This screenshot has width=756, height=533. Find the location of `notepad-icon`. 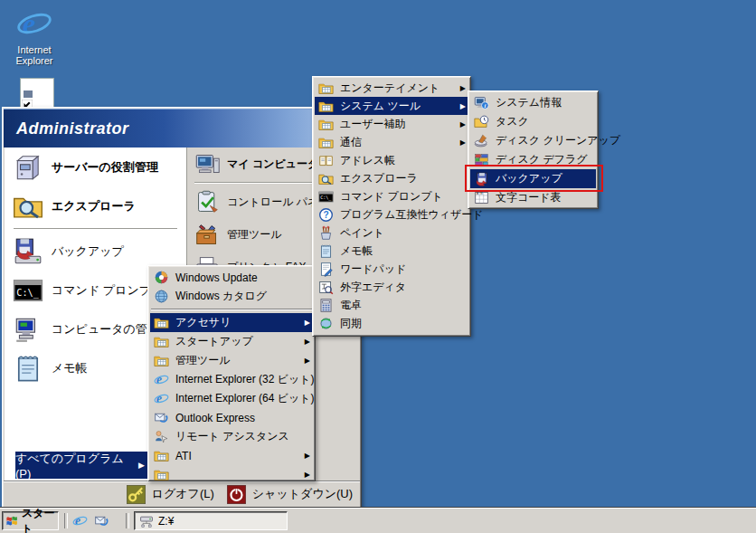

notepad-icon is located at coordinates (326, 252).